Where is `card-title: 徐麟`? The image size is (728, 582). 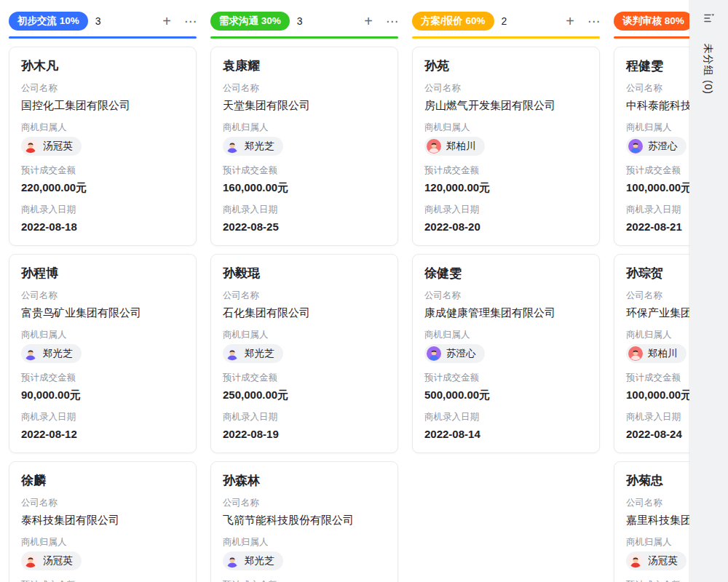 card-title: 徐麟 is located at coordinates (103, 481).